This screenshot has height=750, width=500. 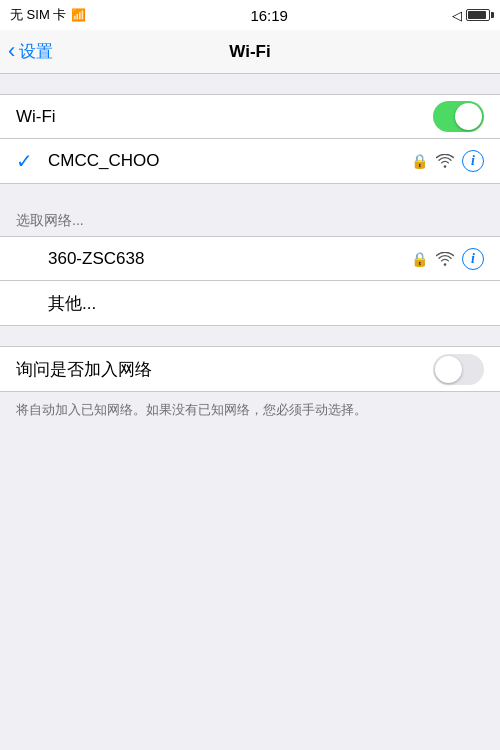 What do you see at coordinates (457, 16) in the screenshot?
I see `location-arrow-icon: ◁` at bounding box center [457, 16].